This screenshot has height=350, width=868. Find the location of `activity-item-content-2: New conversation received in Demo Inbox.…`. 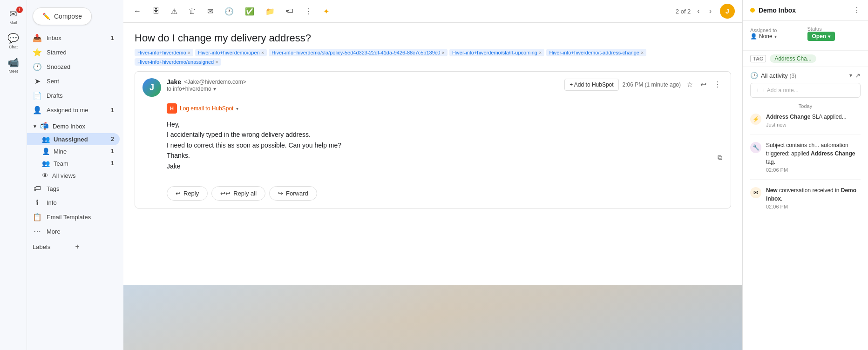

activity-item-content-2: New conversation received in Demo Inbox.… is located at coordinates (813, 198).